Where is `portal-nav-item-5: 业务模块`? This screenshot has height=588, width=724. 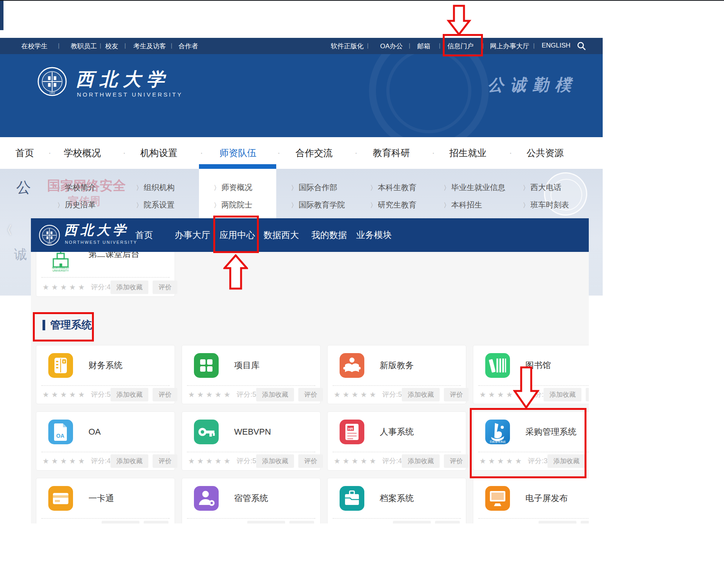 portal-nav-item-5: 业务模块 is located at coordinates (374, 235).